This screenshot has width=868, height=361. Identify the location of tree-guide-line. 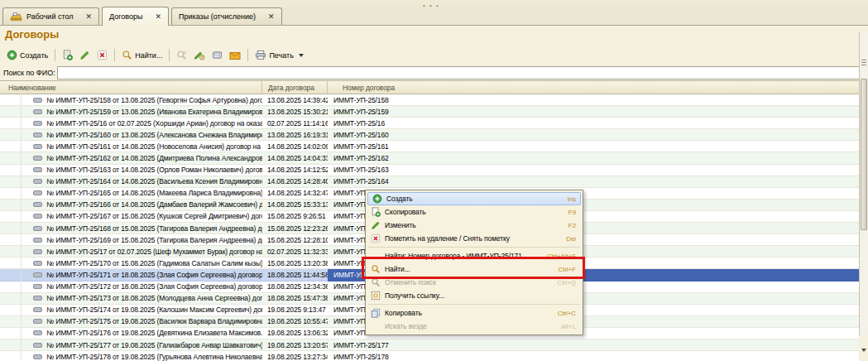
(22, 227).